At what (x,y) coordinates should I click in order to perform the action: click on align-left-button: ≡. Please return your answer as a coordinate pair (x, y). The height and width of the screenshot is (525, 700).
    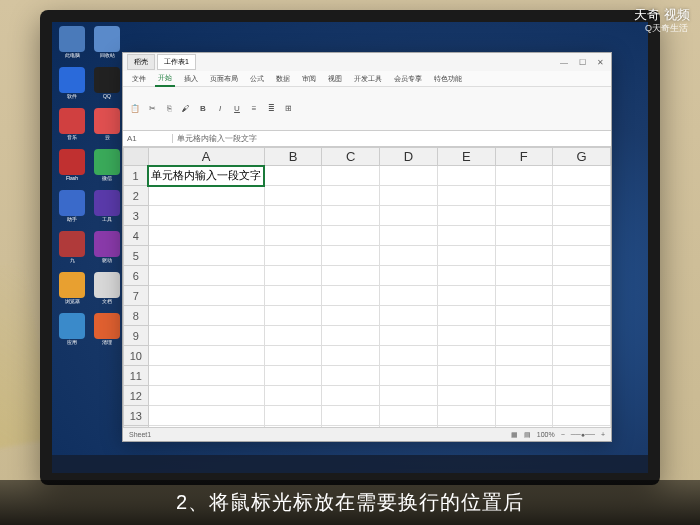
    Looking at the image, I should click on (254, 109).